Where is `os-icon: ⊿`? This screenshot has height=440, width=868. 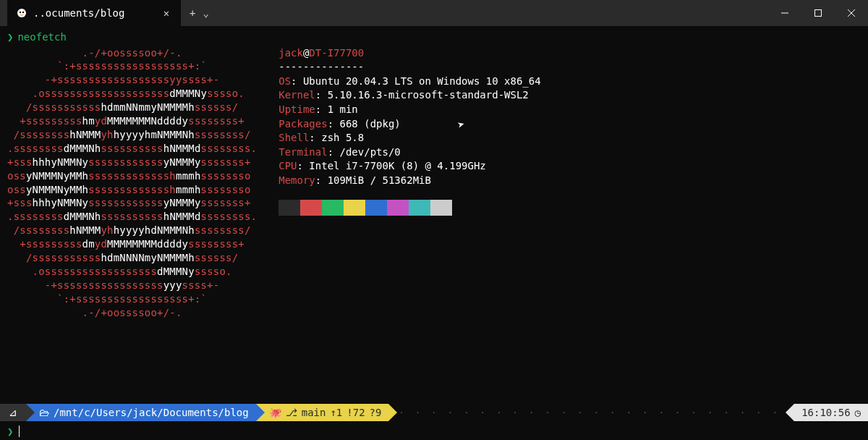
os-icon: ⊿ is located at coordinates (13, 412).